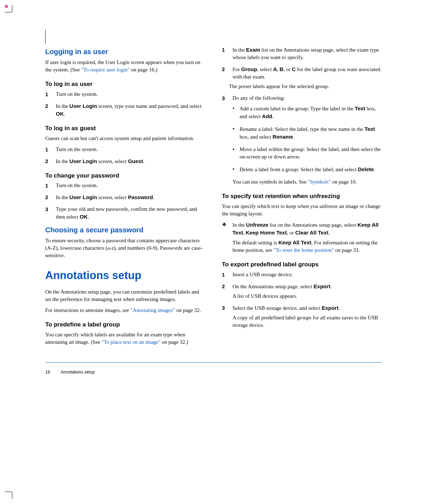 Image resolution: width=424 pixels, height=504 pixels. I want to click on heading-export-label-groups: To export predefined label groups, so click(302, 265).